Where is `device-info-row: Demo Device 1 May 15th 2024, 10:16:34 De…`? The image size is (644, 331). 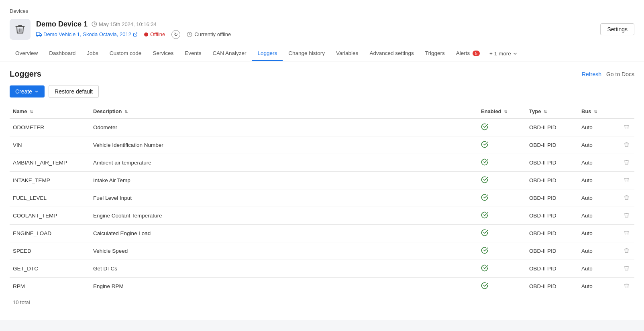
device-info-row: Demo Device 1 May 15th 2024, 10:16:34 De… is located at coordinates (322, 29).